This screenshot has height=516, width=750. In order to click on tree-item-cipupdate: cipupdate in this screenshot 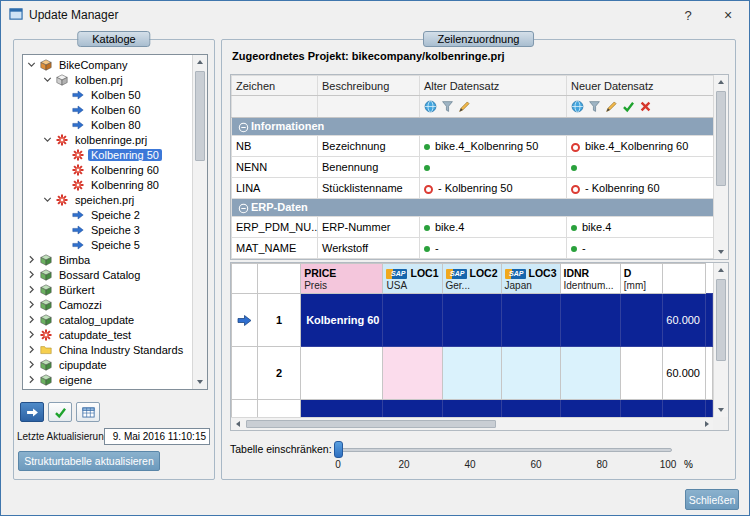, I will do `click(108, 364)`.